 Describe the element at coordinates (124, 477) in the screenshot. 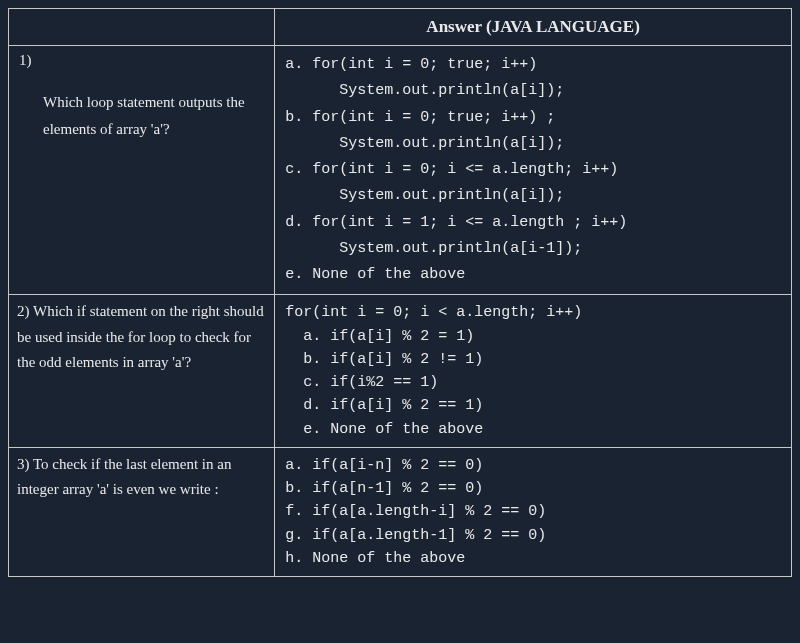

I see `question-text: To check if the last element in an integ…` at that location.